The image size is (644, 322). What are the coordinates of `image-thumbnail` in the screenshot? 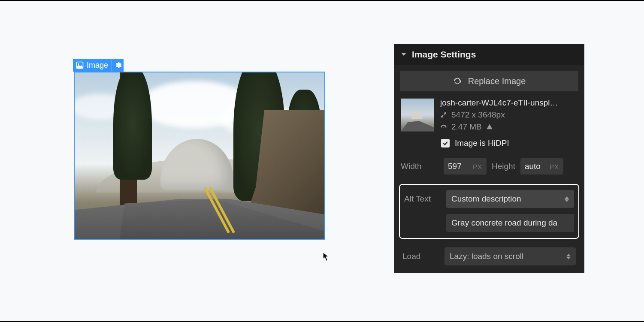 It's located at (417, 115).